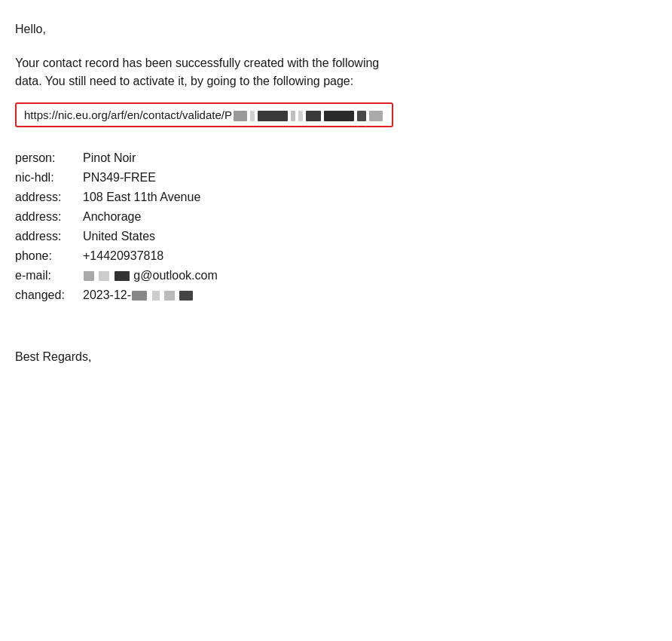 Image resolution: width=672 pixels, height=641 pixels. What do you see at coordinates (184, 81) in the screenshot?
I see `intro-line2: data. You still need to activate it, by …` at bounding box center [184, 81].